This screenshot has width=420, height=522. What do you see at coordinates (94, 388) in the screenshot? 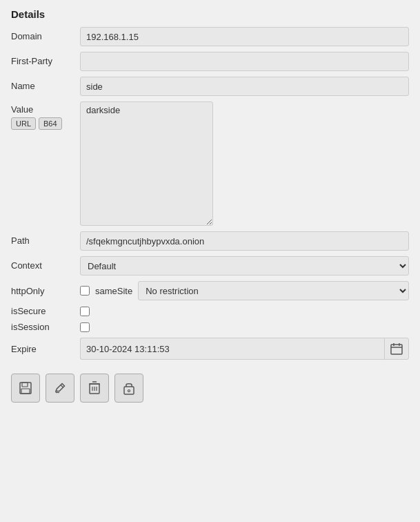
I see `trash-icon` at bounding box center [94, 388].